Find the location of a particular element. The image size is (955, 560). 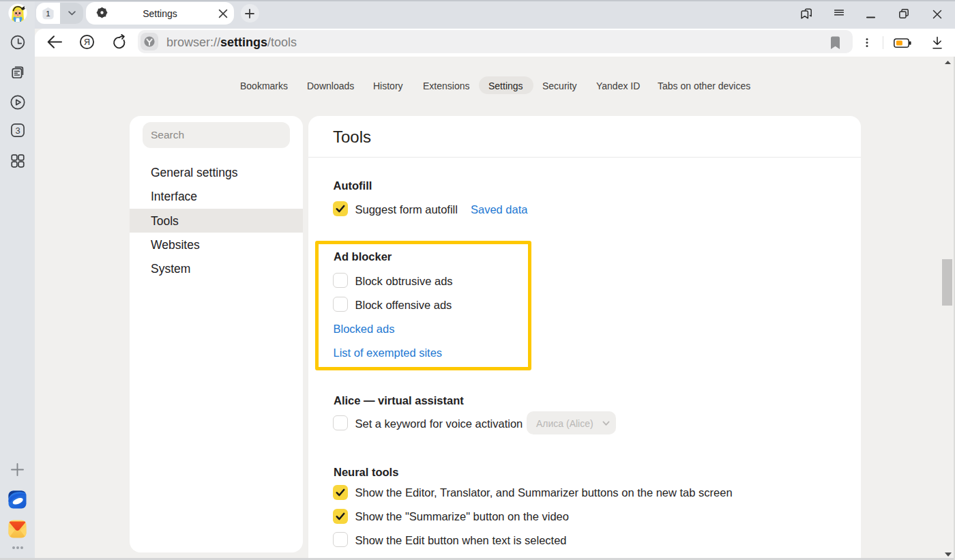

svg-text: Я is located at coordinates (86, 42).